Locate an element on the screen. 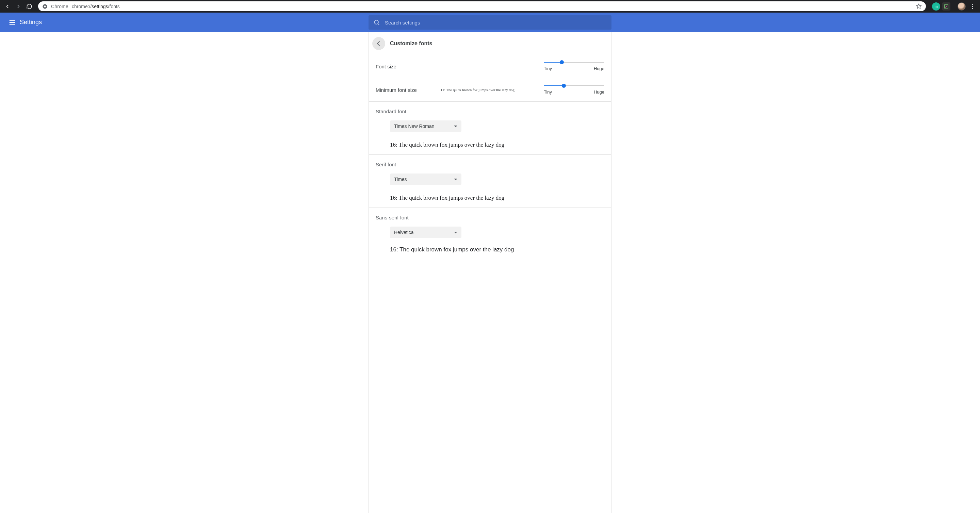 This screenshot has height=513, width=980. standard-font-title: Standard font is located at coordinates (490, 111).